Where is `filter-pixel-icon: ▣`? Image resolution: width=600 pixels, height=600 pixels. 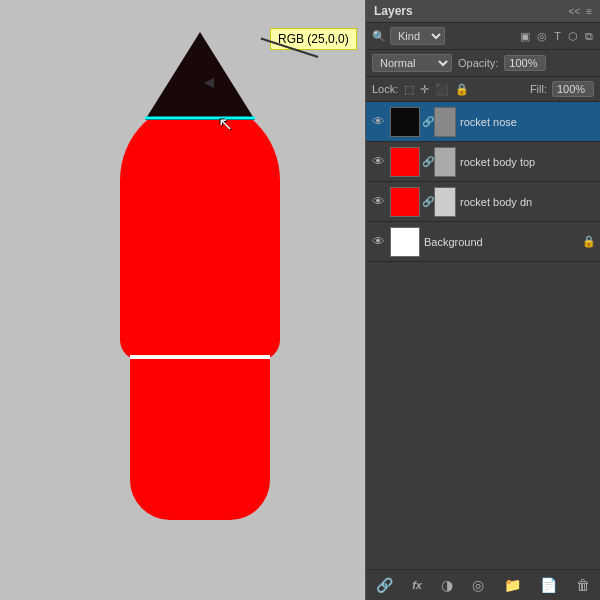 filter-pixel-icon: ▣ is located at coordinates (525, 36).